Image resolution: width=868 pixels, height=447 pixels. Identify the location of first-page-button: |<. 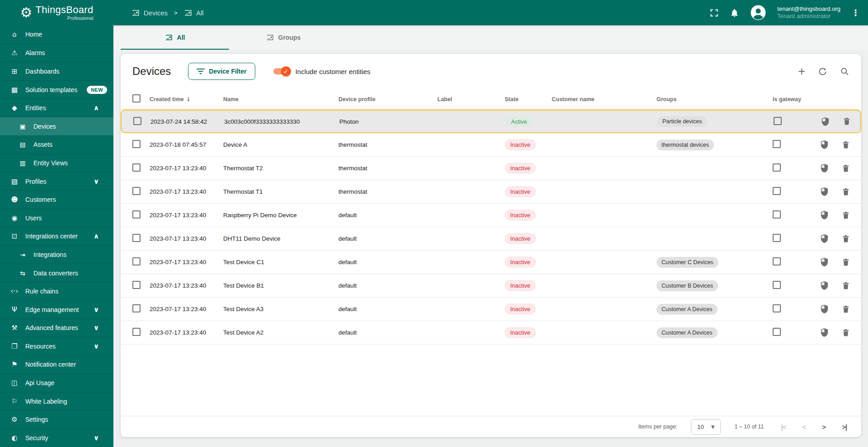
(784, 427).